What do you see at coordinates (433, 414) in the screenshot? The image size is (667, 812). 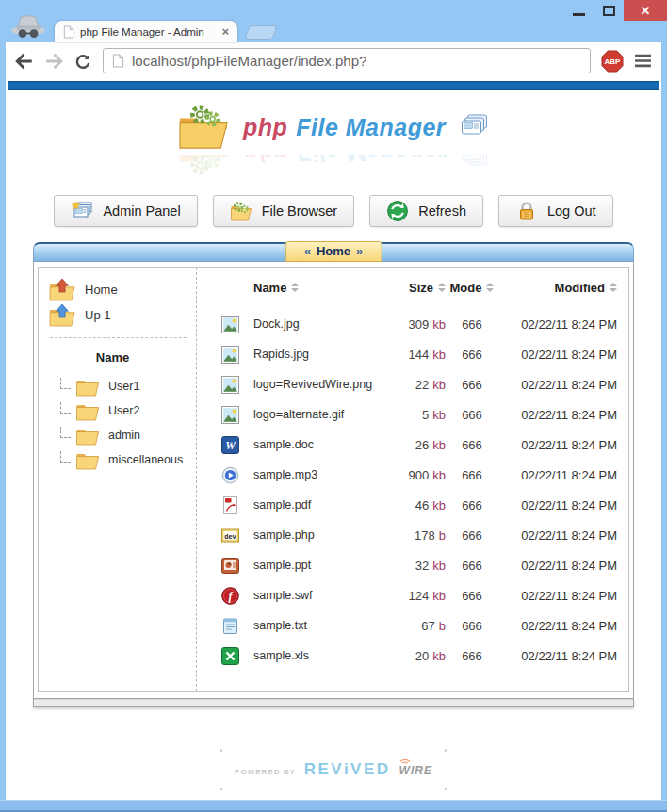 I see `file-size: 5kb` at bounding box center [433, 414].